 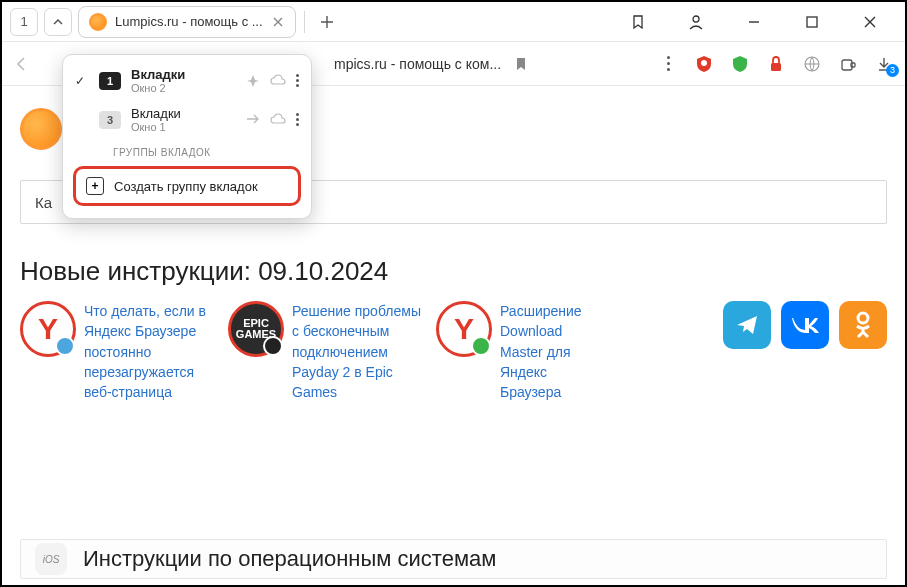 What do you see at coordinates (327, 22) in the screenshot?
I see `plus-icon` at bounding box center [327, 22].